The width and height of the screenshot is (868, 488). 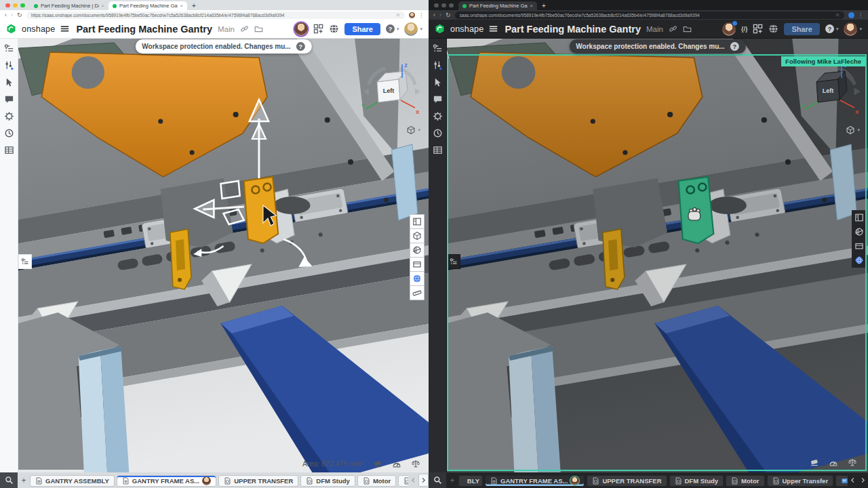 I want to click on configurations-icon, so click(x=9, y=65).